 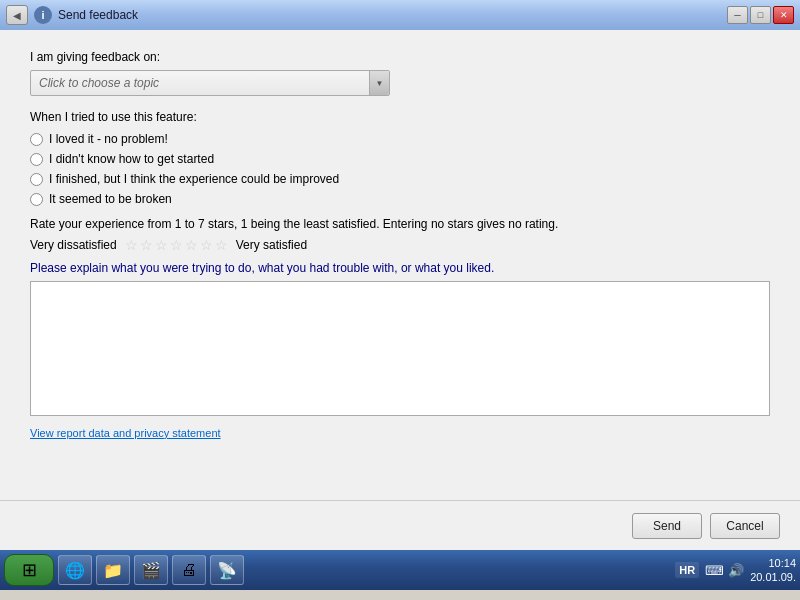 I want to click on explanation-label: Please explain what you were trying to d…, so click(x=400, y=268).